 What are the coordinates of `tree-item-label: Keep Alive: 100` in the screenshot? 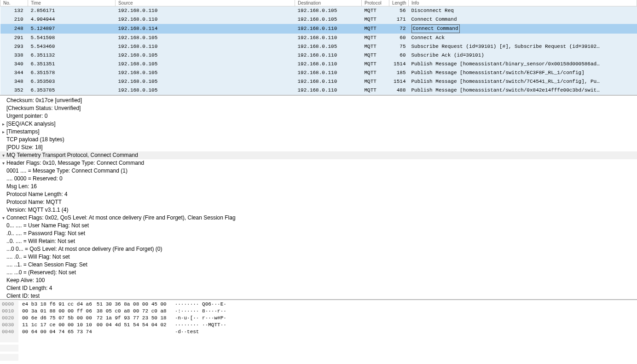 It's located at (26, 280).